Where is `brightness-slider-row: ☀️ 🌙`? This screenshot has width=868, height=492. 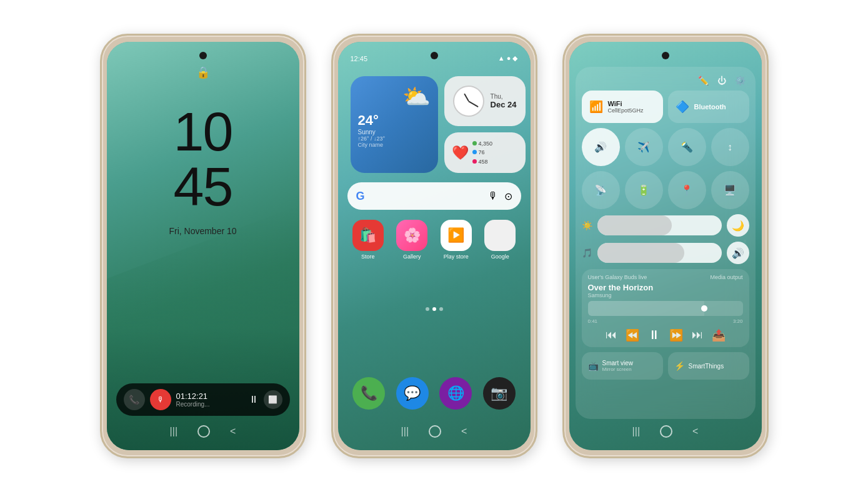
brightness-slider-row: ☀️ 🌙 is located at coordinates (666, 225).